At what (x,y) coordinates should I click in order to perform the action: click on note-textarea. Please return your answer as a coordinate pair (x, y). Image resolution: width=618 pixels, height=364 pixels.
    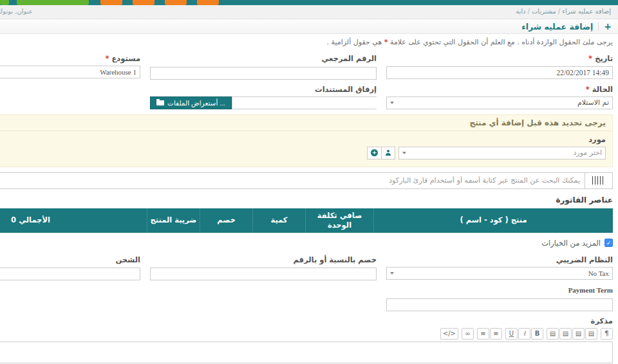
    Looking at the image, I should click on (306, 352).